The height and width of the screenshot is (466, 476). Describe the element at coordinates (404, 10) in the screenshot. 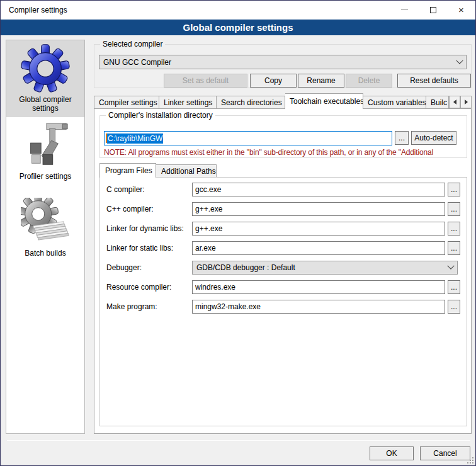

I see `minimize-button` at that location.